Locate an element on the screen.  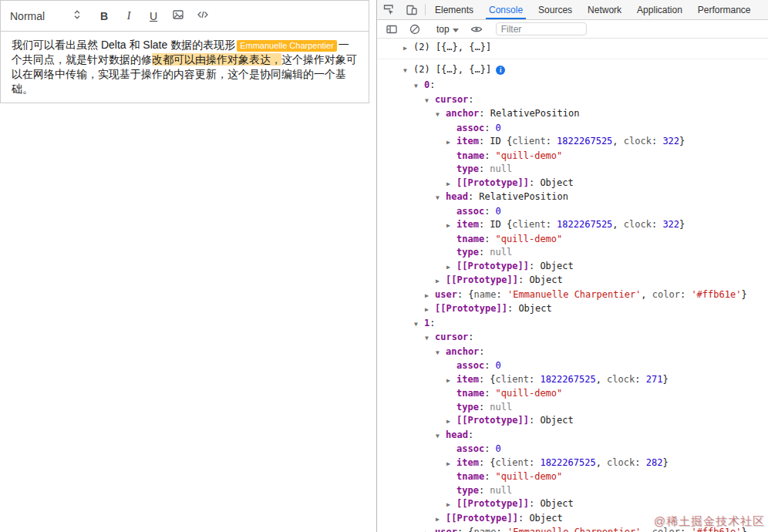
console-row: ▶item: ID {client: 1822267525, clock: 32… is located at coordinates (572, 225).